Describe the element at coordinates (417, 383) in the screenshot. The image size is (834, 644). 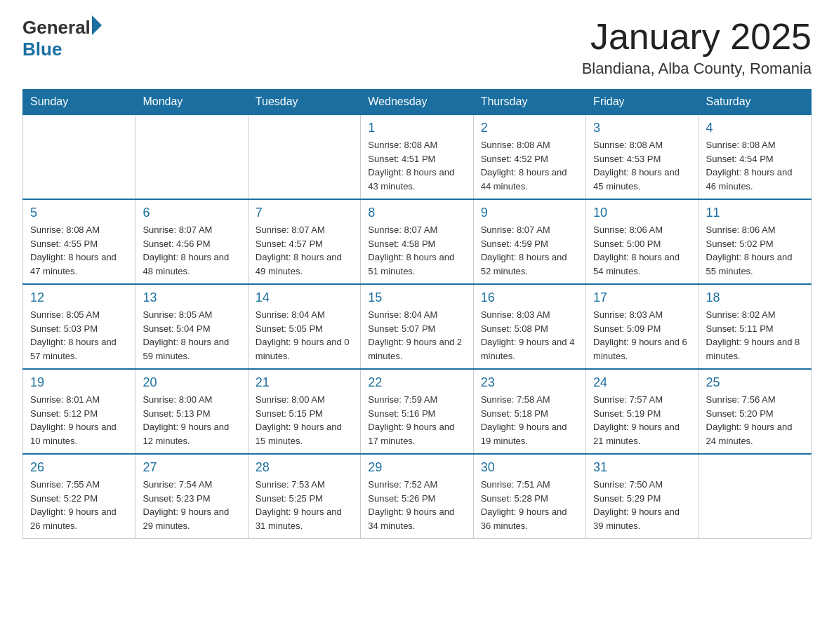
I see `day-number: 22` at that location.